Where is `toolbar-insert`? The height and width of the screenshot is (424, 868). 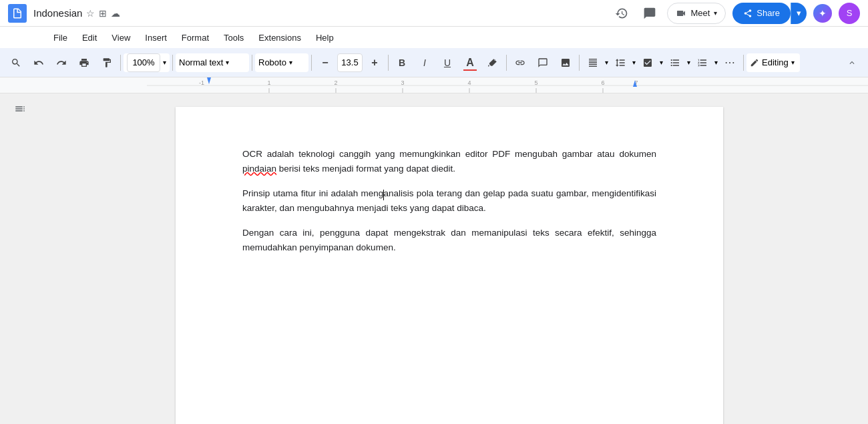
toolbar-insert is located at coordinates (545, 63).